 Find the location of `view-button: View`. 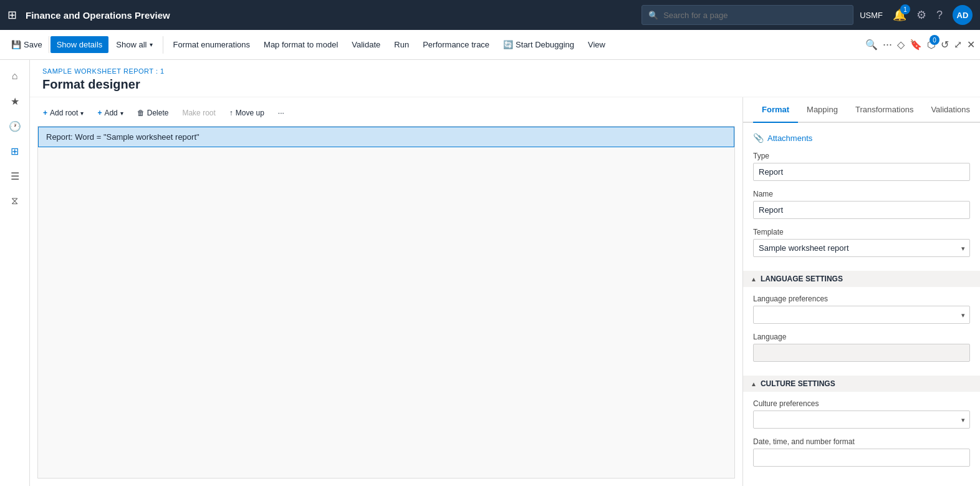

view-button: View is located at coordinates (597, 45).